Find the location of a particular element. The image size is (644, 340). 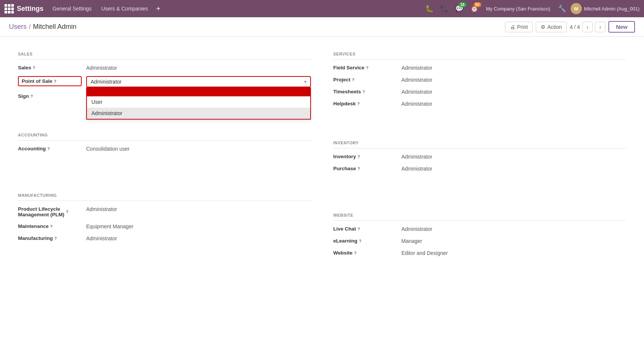

website-value: Editor and Designer is located at coordinates (514, 253).